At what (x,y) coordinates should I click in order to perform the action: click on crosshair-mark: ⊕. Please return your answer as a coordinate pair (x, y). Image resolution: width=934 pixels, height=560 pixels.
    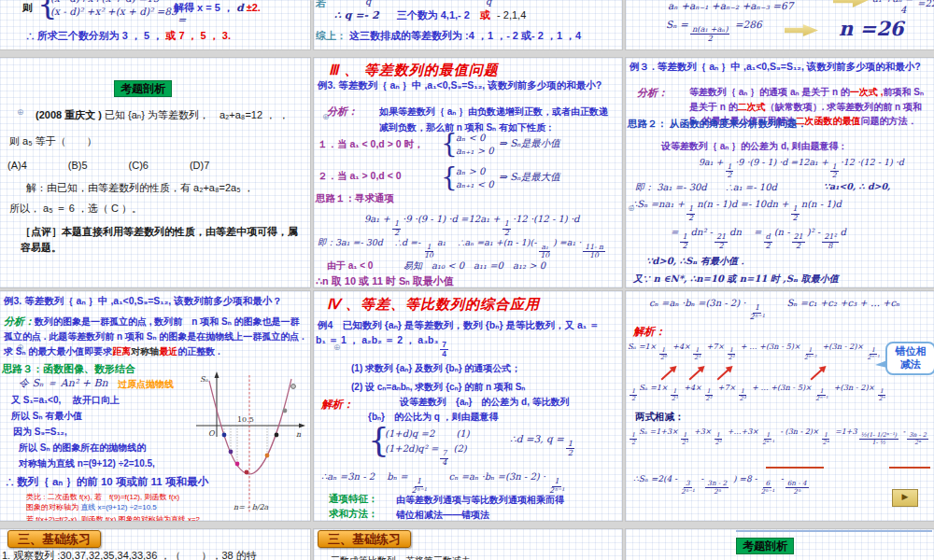
    Looking at the image, I should click on (337, 347).